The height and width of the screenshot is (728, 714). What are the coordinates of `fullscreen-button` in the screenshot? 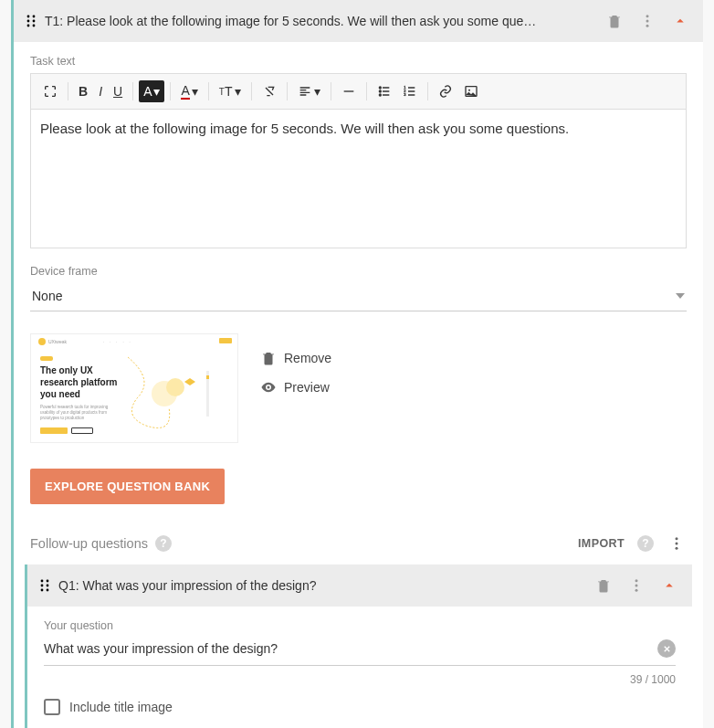 It's located at (50, 91).